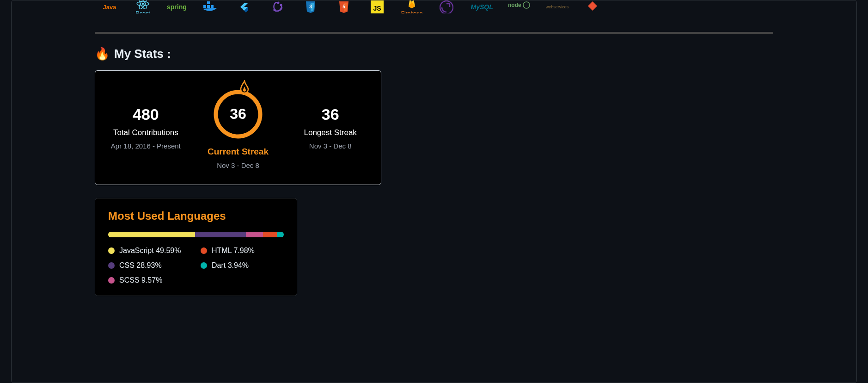  What do you see at coordinates (238, 166) in the screenshot?
I see `current-streak-range: Nov 3 - Dec 8` at bounding box center [238, 166].